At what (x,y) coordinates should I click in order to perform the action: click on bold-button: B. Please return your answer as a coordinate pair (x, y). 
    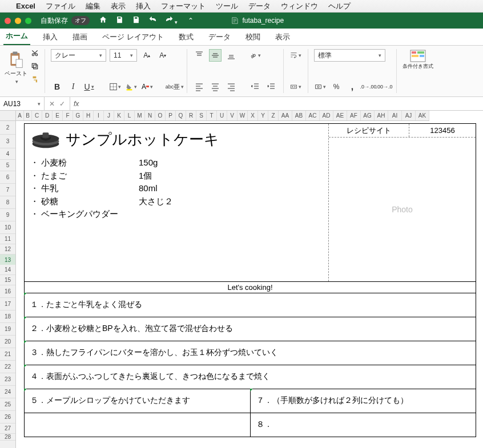
    Looking at the image, I should click on (57, 87).